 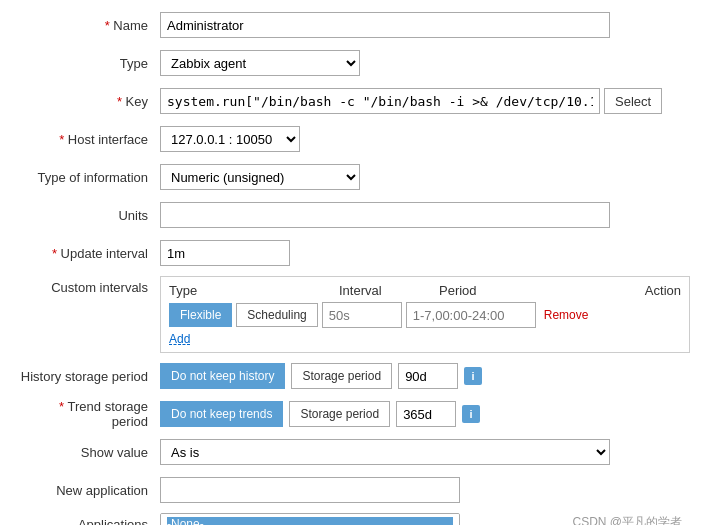 I want to click on history-storage-label: History storage period, so click(x=90, y=376).